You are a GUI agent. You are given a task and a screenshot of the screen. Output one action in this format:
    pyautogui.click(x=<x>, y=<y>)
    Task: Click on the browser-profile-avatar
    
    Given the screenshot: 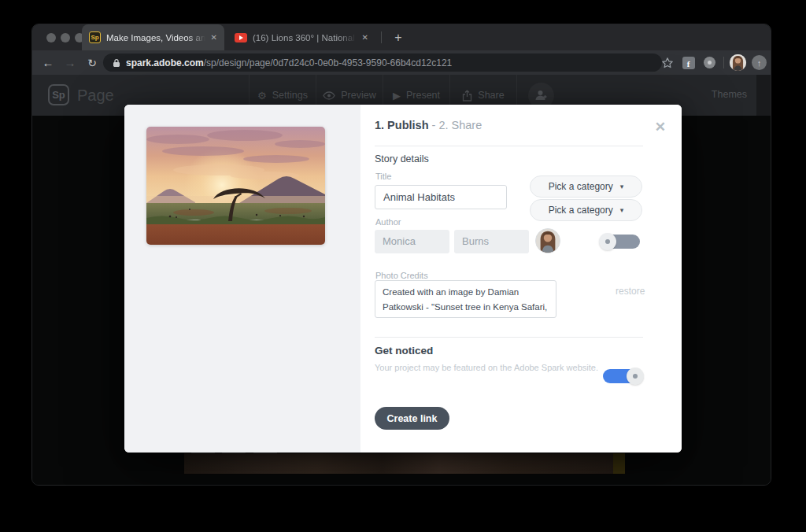 What is the action you would take?
    pyautogui.click(x=738, y=63)
    